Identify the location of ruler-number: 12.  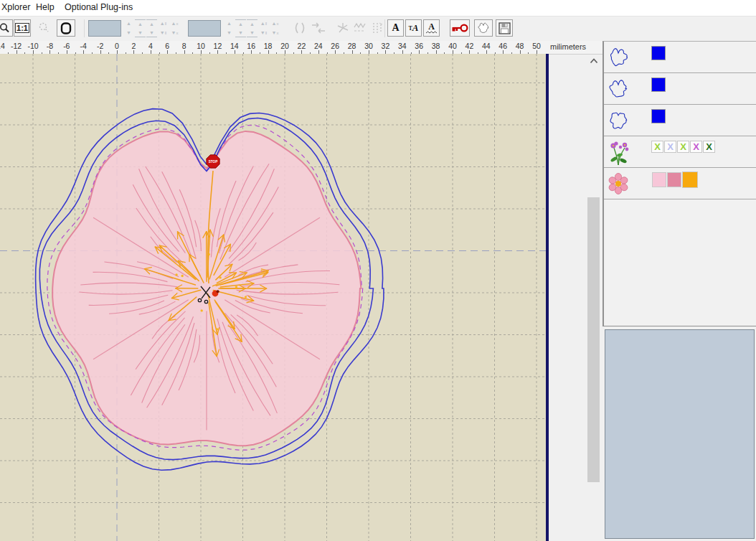
(218, 46).